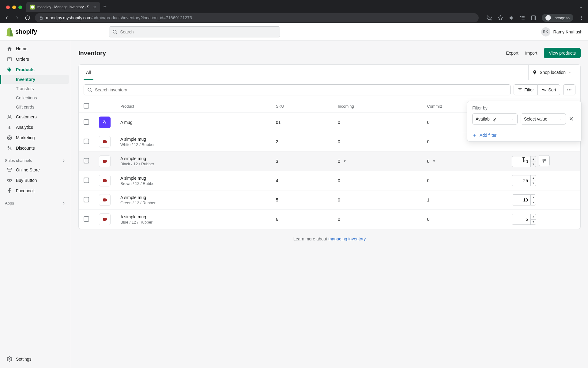 This screenshot has height=368, width=588. I want to click on adjust-button, so click(544, 161).